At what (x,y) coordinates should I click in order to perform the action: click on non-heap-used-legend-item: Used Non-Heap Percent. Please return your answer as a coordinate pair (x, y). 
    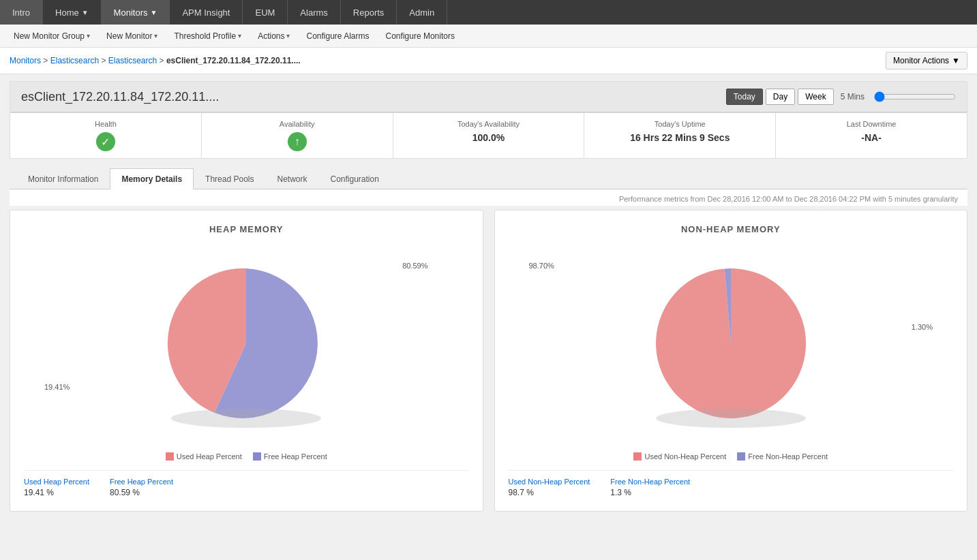
    Looking at the image, I should click on (680, 456).